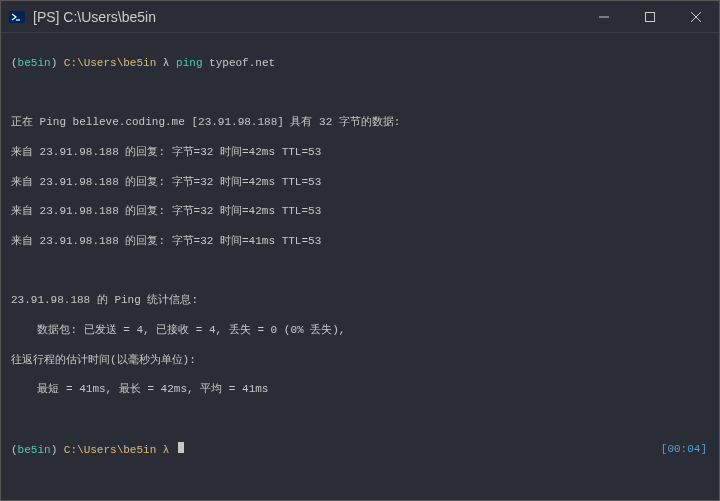 This screenshot has width=720, height=501. What do you see at coordinates (360, 390) in the screenshot?
I see `output-line: 最短 = 41ms, 最长 = 42ms, 平均 = 41ms` at bounding box center [360, 390].